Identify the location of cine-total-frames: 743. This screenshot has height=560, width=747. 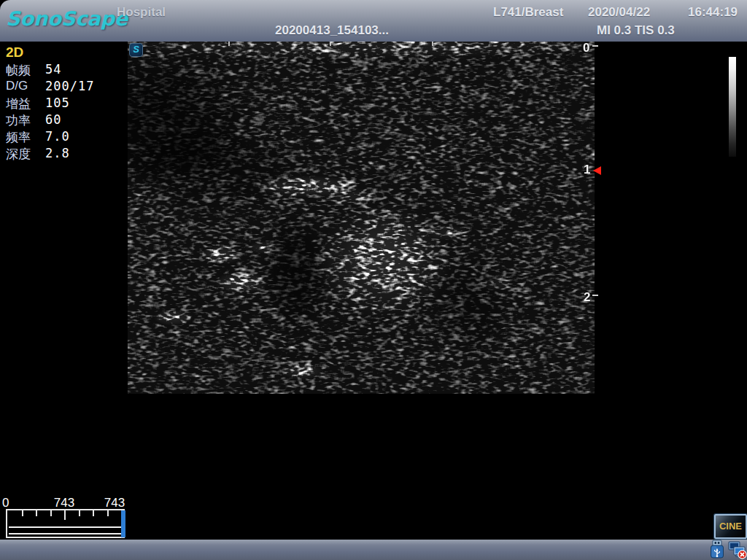
(115, 503).